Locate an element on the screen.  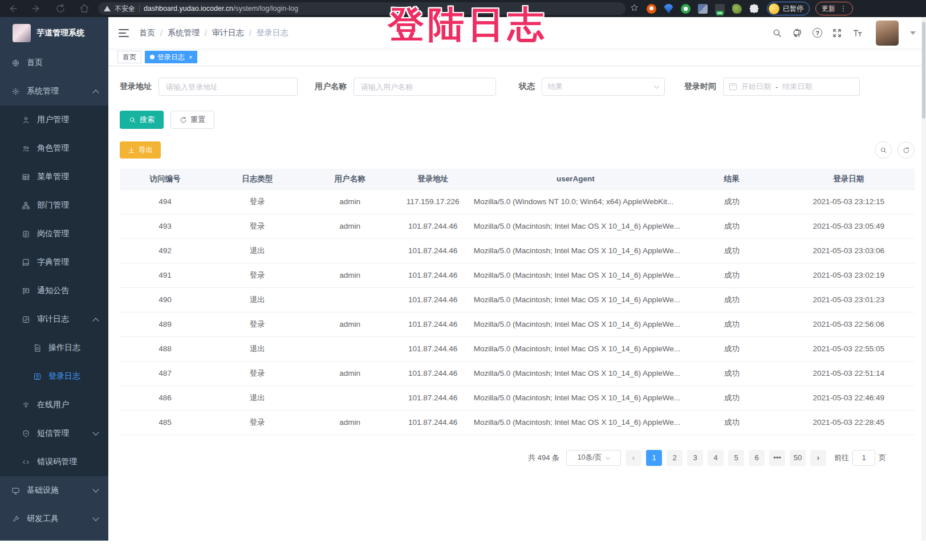
page-size-select: 10条/页 is located at coordinates (594, 458).